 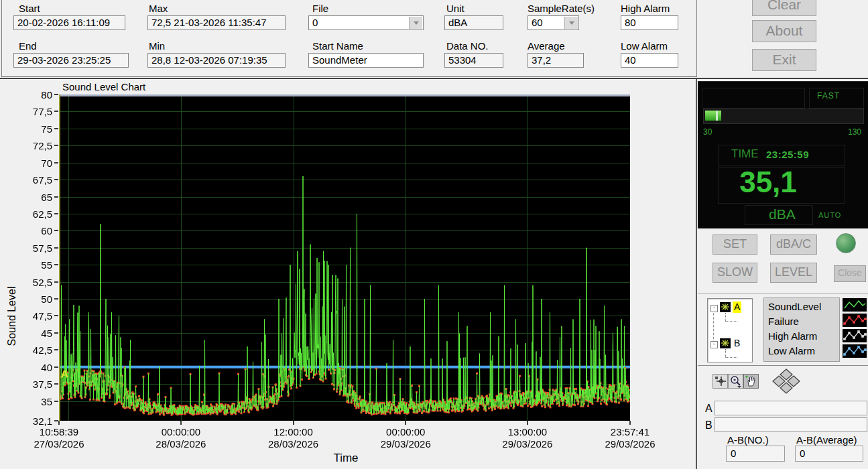 I want to click on start-name-field: SoundMeter, so click(x=366, y=60).